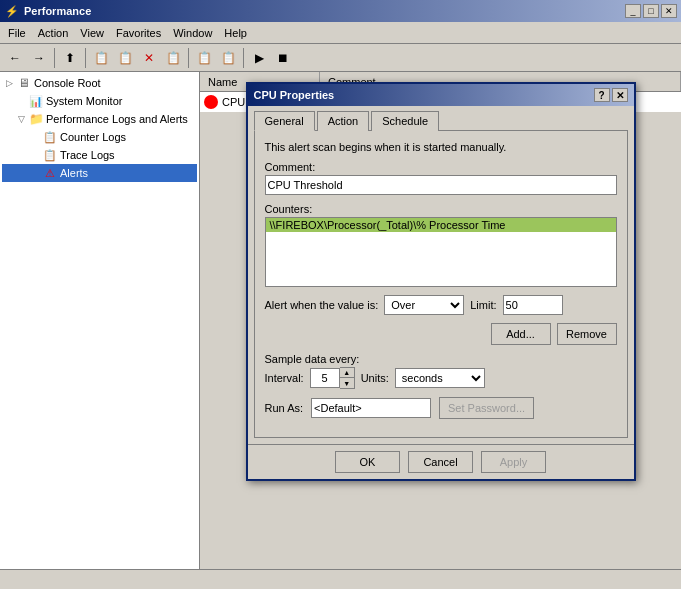 The image size is (681, 589). What do you see at coordinates (283, 58) in the screenshot?
I see `stop-button: ⏹` at bounding box center [283, 58].